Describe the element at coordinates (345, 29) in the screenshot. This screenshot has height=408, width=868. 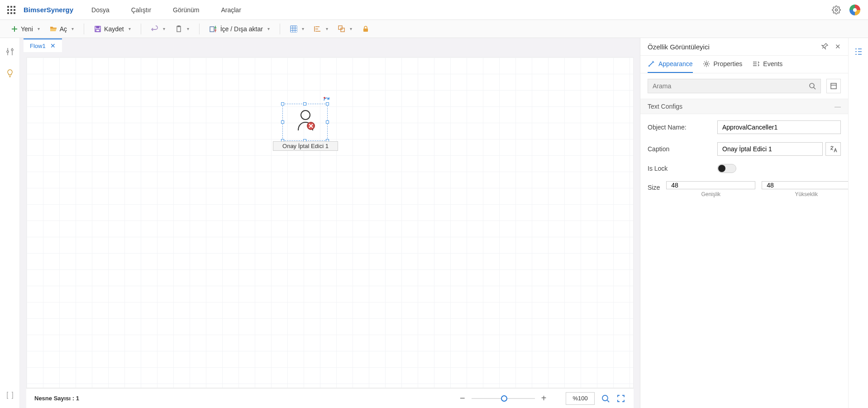
I see `arrange-button: ▾` at that location.